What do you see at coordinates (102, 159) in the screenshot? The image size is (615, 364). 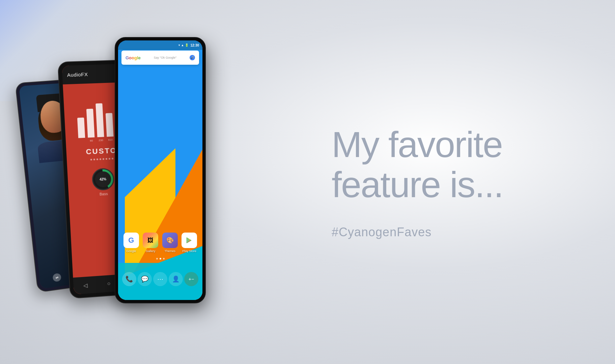 I see `equalizer-dots` at bounding box center [102, 159].